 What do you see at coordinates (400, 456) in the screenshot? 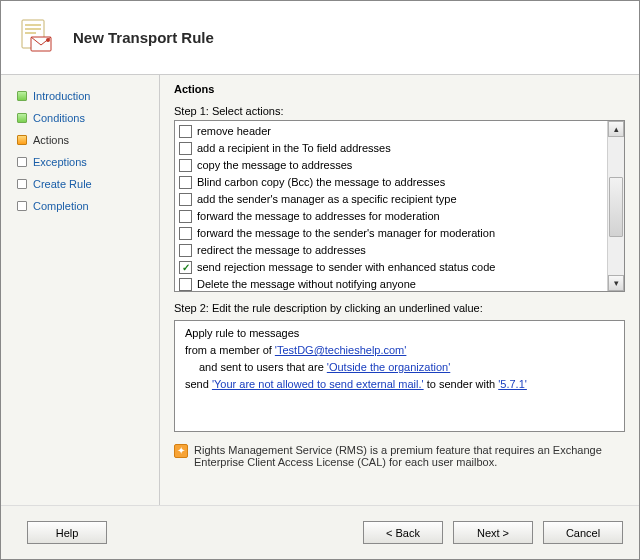
I see `rms-note: ✦ Rights Management Service (RMS) is a p…` at bounding box center [400, 456].